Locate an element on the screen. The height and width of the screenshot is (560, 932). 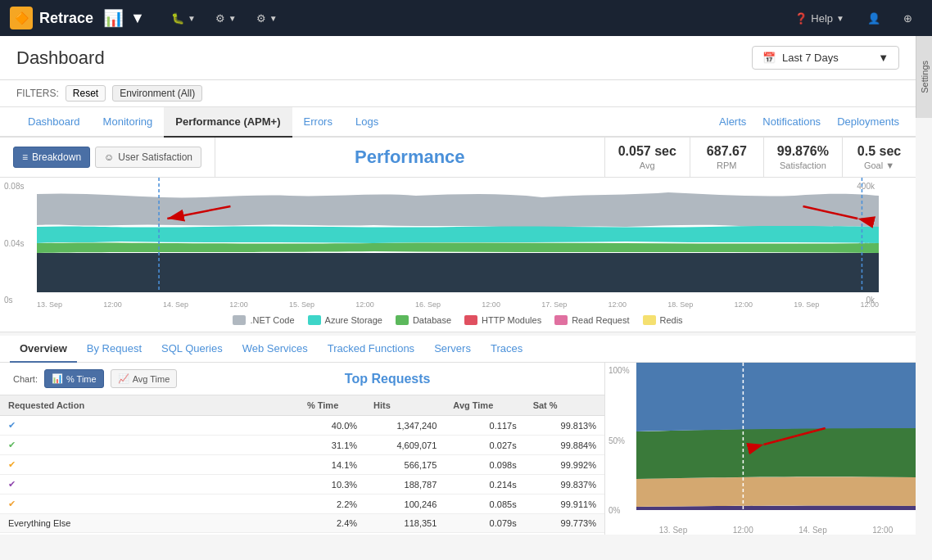
row3-sat: 99.992% is located at coordinates (565, 465).